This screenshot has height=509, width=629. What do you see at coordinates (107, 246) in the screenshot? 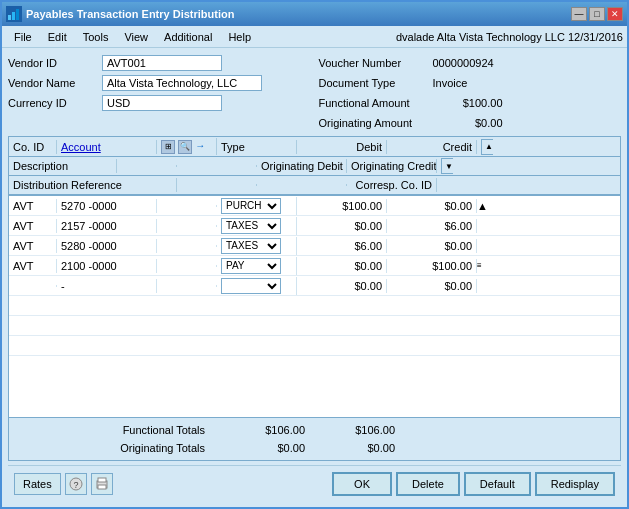
I see `row3-account: 5280 -0000` at bounding box center [107, 246].